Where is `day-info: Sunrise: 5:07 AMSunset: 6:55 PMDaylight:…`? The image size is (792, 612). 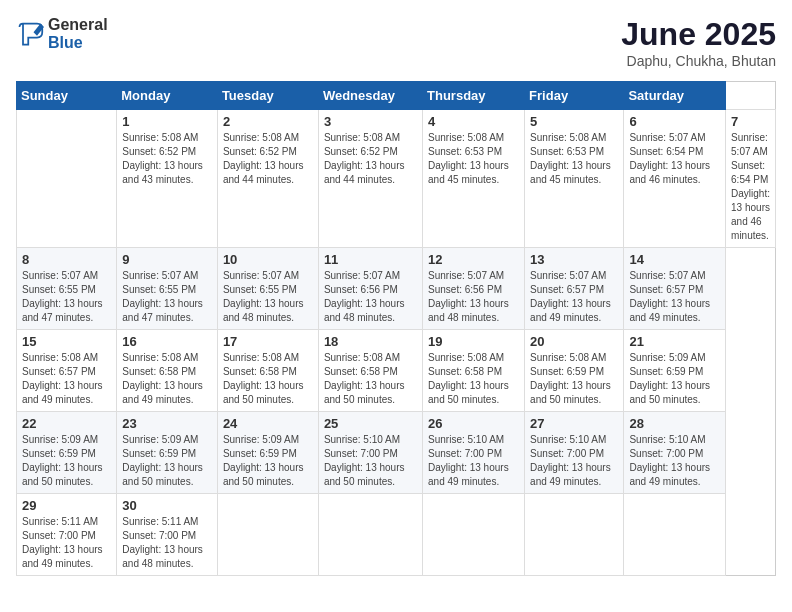 day-info: Sunrise: 5:07 AMSunset: 6:55 PMDaylight:… is located at coordinates (268, 297).